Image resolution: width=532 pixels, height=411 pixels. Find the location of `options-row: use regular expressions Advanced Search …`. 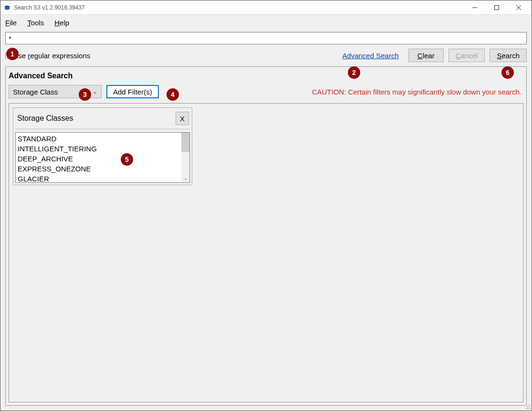

options-row: use regular expressions Advanced Search … is located at coordinates (266, 55).